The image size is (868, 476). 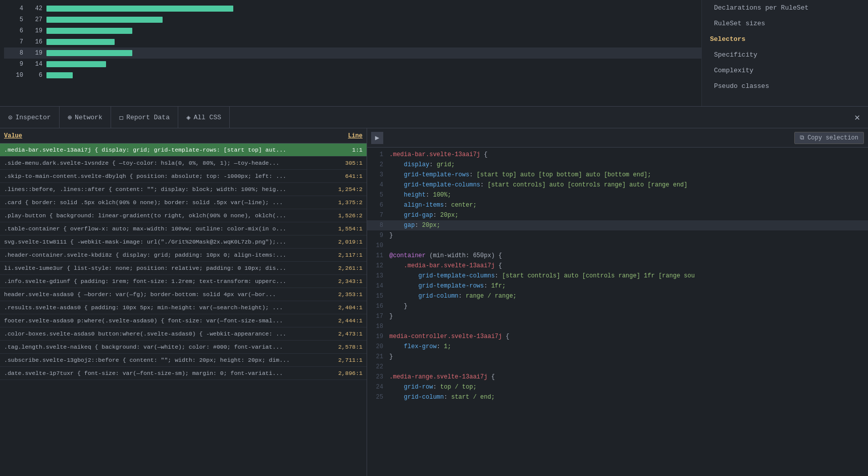 What do you see at coordinates (434, 117) in the screenshot?
I see `toolbar: ⊙ Inspector ⊕ Network ◻ Report Data ◈ Al…` at bounding box center [434, 117].